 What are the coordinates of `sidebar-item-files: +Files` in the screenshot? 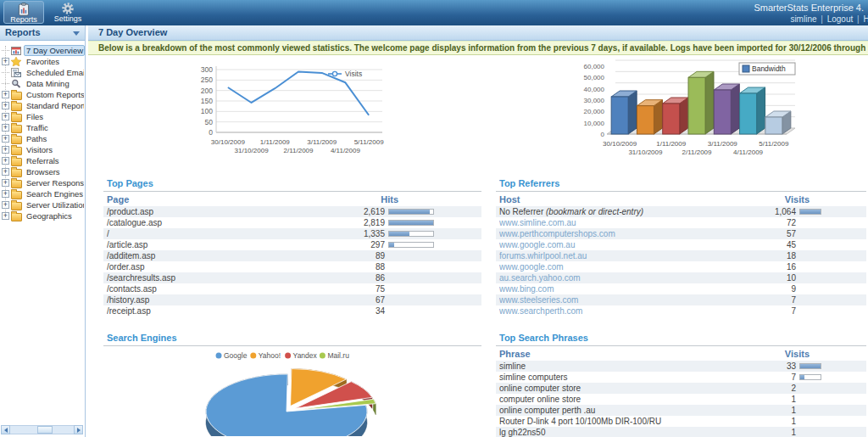 It's located at (42, 117).